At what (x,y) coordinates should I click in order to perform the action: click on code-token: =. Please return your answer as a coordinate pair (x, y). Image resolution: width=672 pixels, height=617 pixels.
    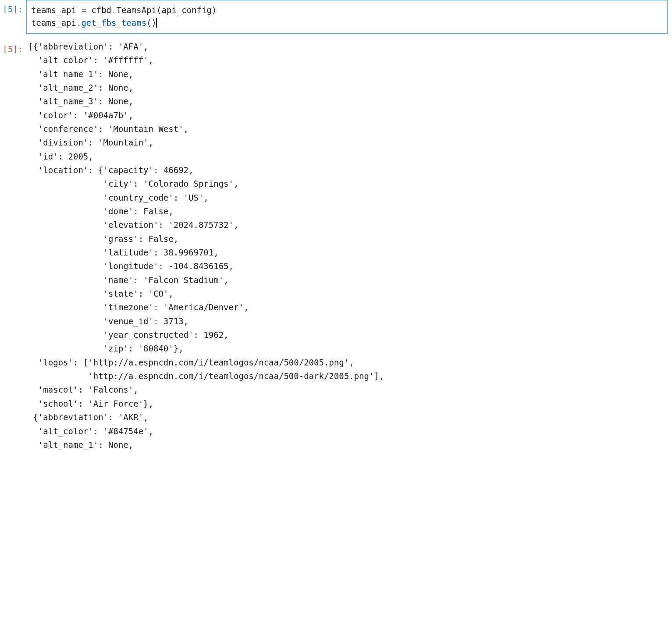
    Looking at the image, I should click on (84, 10).